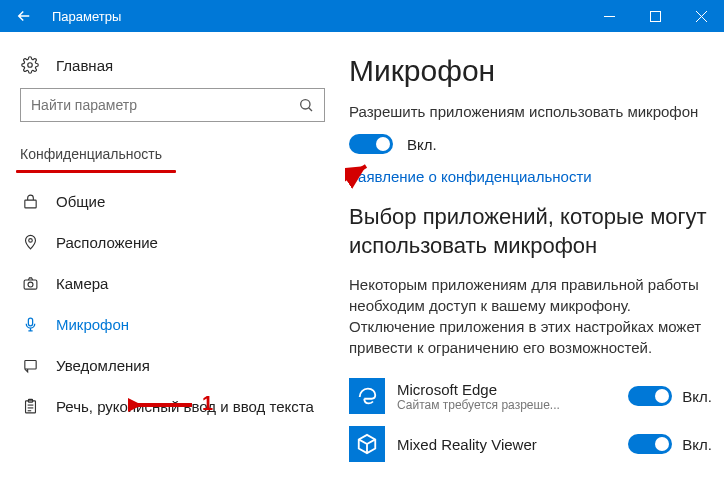 The height and width of the screenshot is (504, 724). Describe the element at coordinates (164, 105) in the screenshot. I see `search-input` at that location.